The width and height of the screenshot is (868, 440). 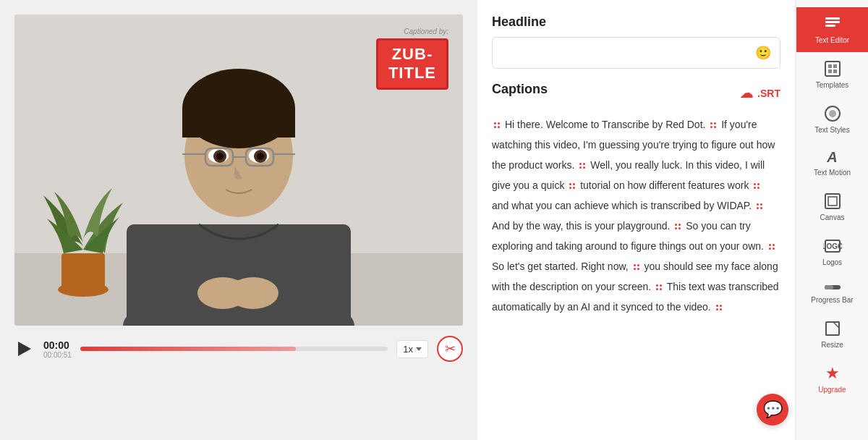 What do you see at coordinates (408, 349) in the screenshot?
I see `speed-label: 1x` at bounding box center [408, 349].